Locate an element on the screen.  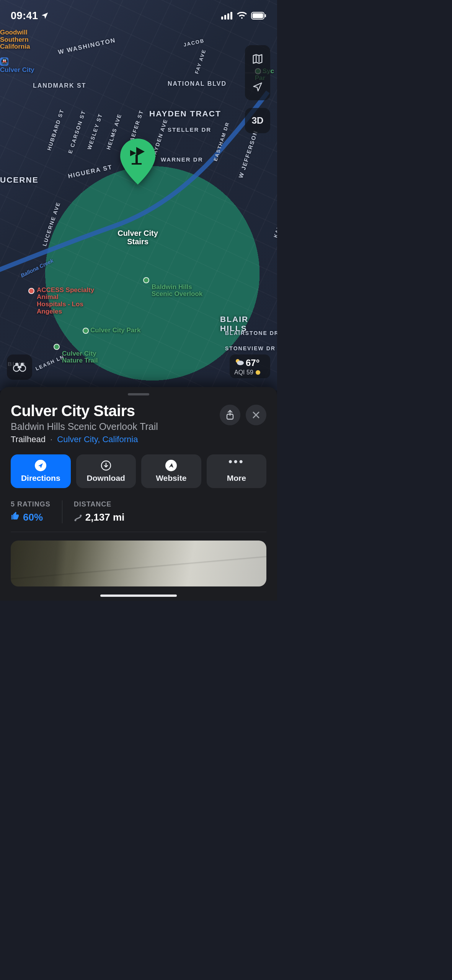
place-card: Culver City Stairs Baldwin Hills Scenic … is located at coordinates (139, 494).